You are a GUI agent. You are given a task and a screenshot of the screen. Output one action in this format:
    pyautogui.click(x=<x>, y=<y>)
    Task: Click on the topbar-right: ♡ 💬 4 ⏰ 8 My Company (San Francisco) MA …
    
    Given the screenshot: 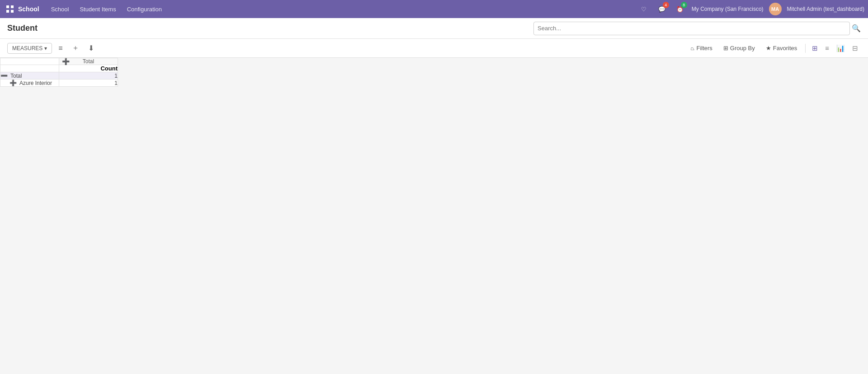 What is the action you would take?
    pyautogui.click(x=751, y=9)
    